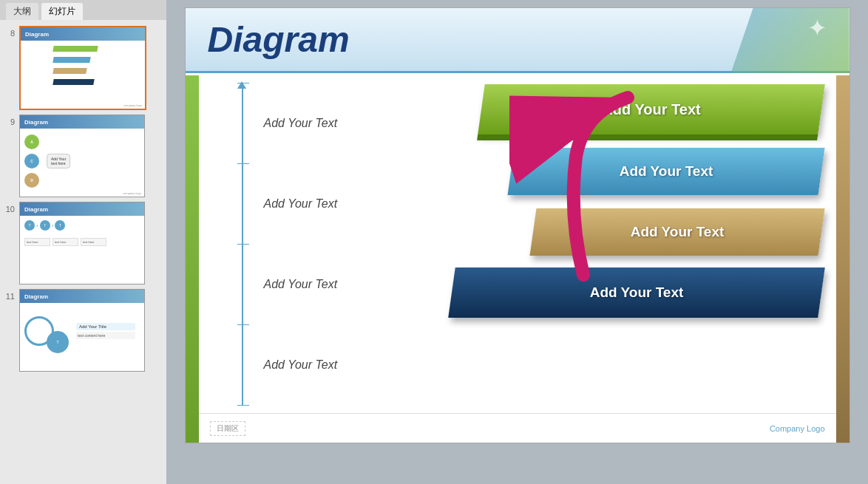 Image resolution: width=868 pixels, height=484 pixels. Describe the element at coordinates (37, 226) in the screenshot. I see `thumb10-arrow1: ›` at that location.